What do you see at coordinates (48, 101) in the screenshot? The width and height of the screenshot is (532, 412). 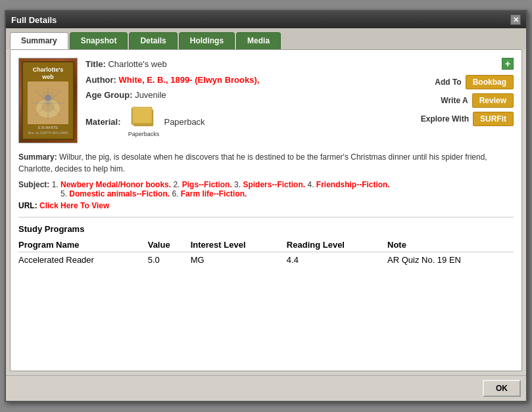 I see `book-cover-image: Charlotte'sweb` at bounding box center [48, 101].